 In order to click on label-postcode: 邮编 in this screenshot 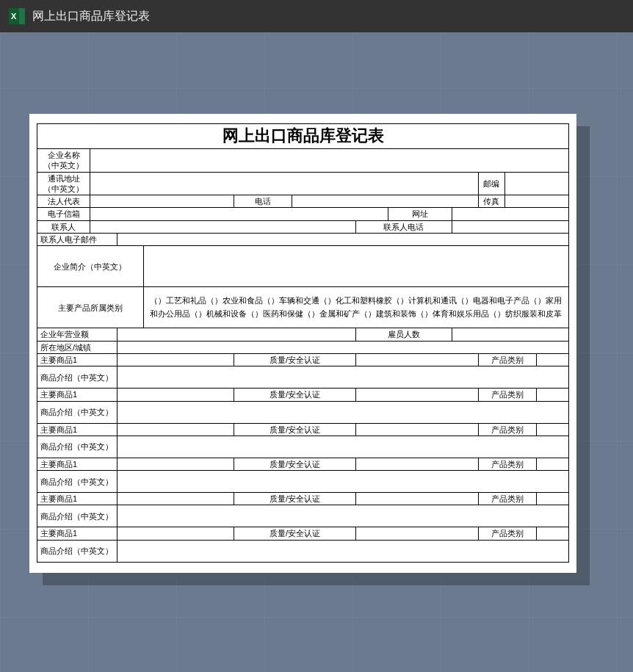, I will do `click(491, 184)`.